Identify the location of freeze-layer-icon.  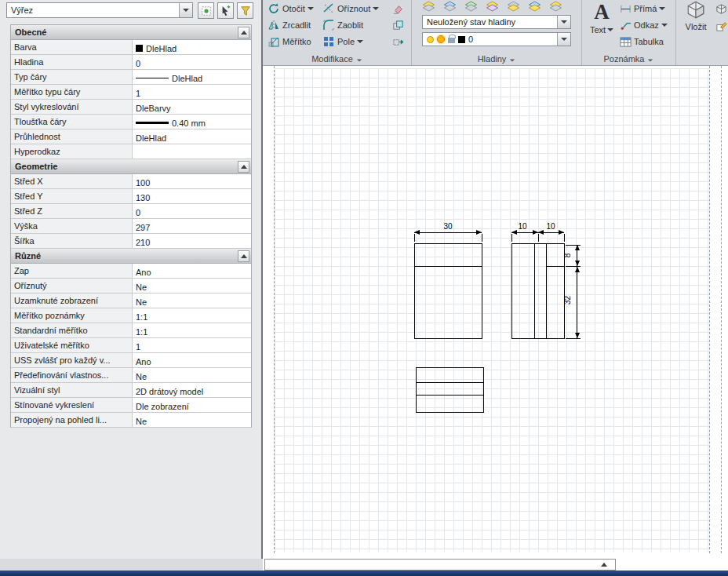
(535, 6).